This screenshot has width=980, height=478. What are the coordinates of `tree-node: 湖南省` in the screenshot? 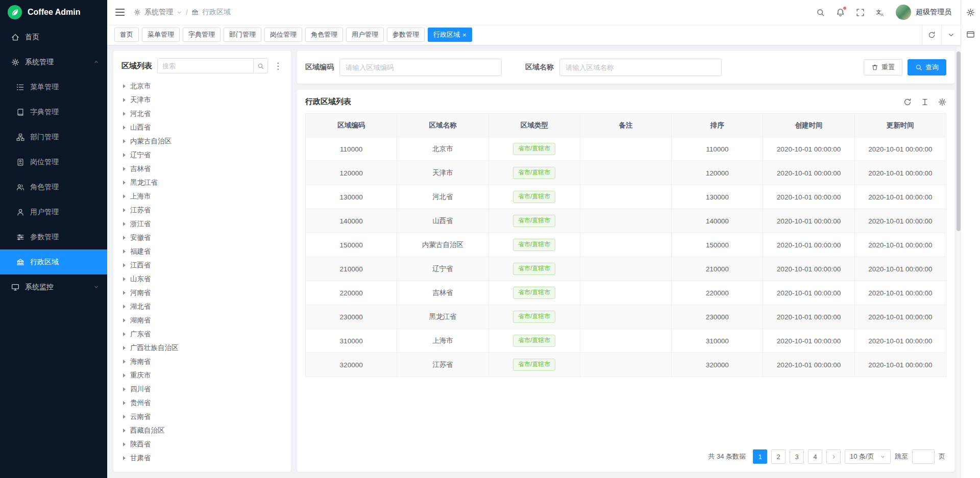 It's located at (202, 320).